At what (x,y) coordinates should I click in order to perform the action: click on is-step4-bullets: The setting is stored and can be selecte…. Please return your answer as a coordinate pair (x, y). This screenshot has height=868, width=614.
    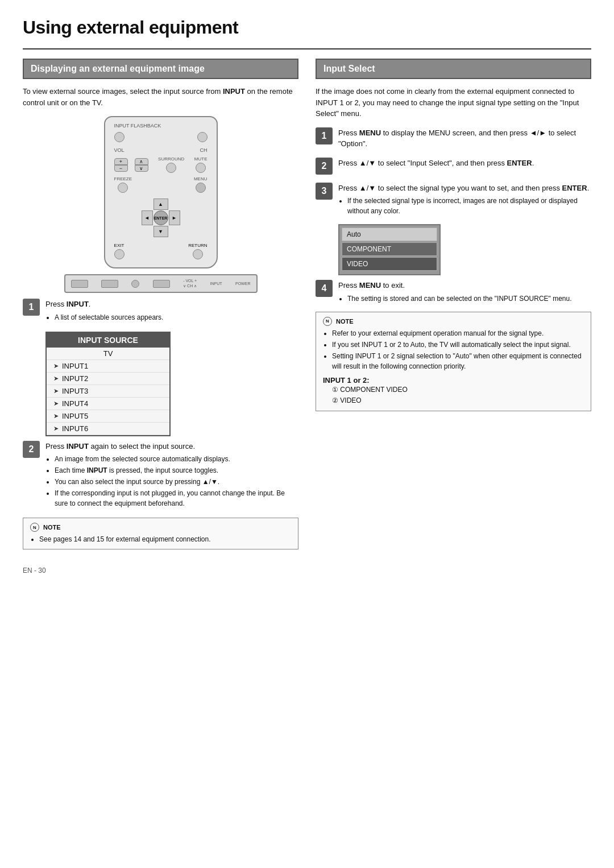
    Looking at the image, I should click on (465, 299).